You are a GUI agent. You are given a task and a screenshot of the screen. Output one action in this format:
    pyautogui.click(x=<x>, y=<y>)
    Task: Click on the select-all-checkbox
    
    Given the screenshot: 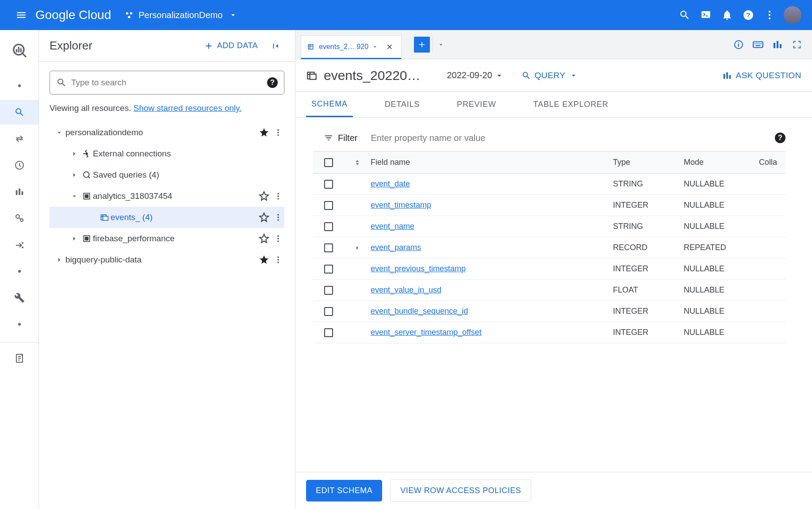 What is the action you would take?
    pyautogui.click(x=329, y=163)
    